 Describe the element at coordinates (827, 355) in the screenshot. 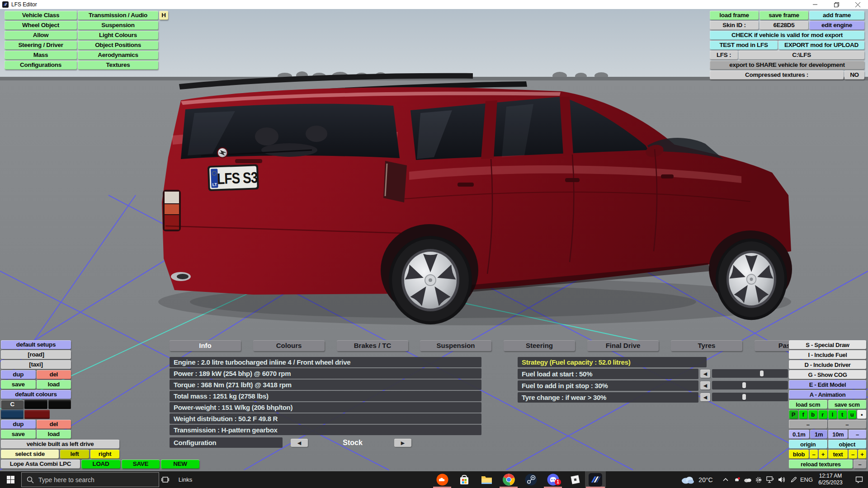

I see `include-fuel-button: I - Include Fuel` at that location.